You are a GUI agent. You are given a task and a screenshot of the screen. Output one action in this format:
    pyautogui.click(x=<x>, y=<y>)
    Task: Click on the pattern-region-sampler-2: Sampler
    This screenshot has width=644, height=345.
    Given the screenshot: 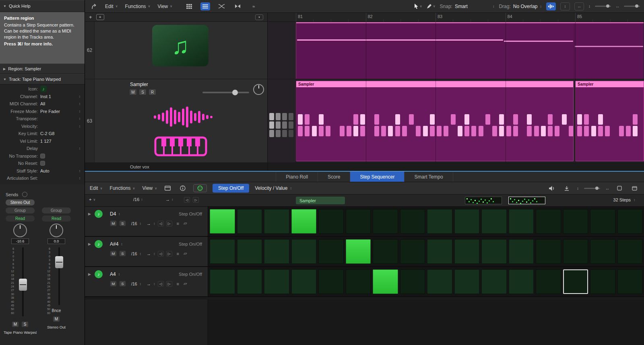 What is the action you would take?
    pyautogui.click(x=609, y=121)
    